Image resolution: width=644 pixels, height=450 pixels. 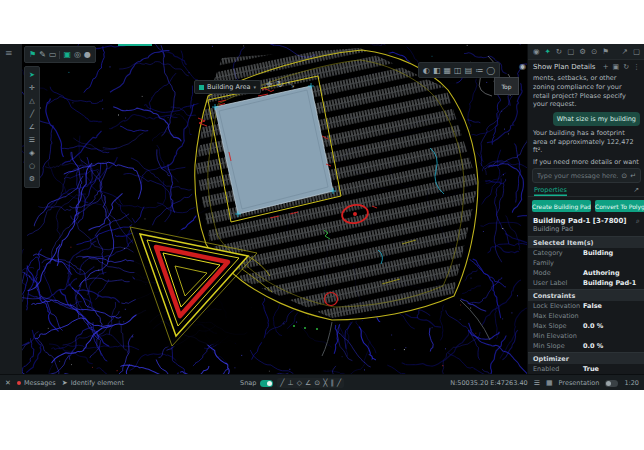 What do you see at coordinates (32, 54) in the screenshot?
I see `flag-tool-icon: ⚑` at bounding box center [32, 54].